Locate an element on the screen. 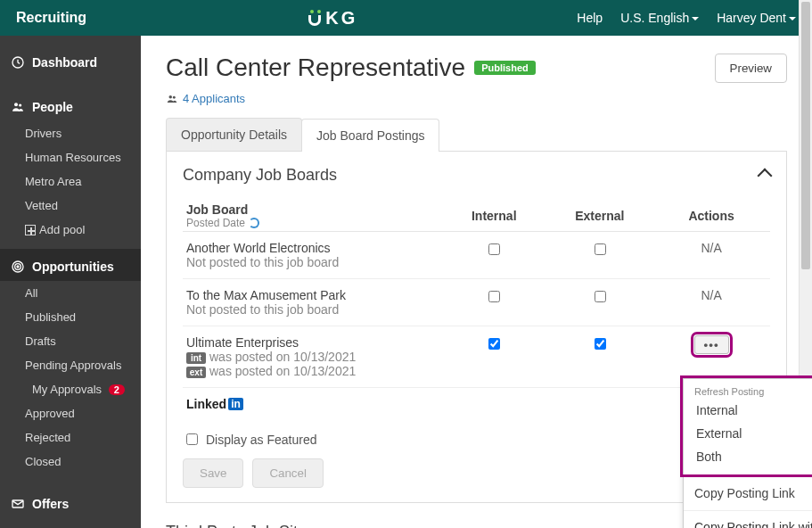 The height and width of the screenshot is (528, 812). dd-refresh-both: Both is located at coordinates (749, 457).